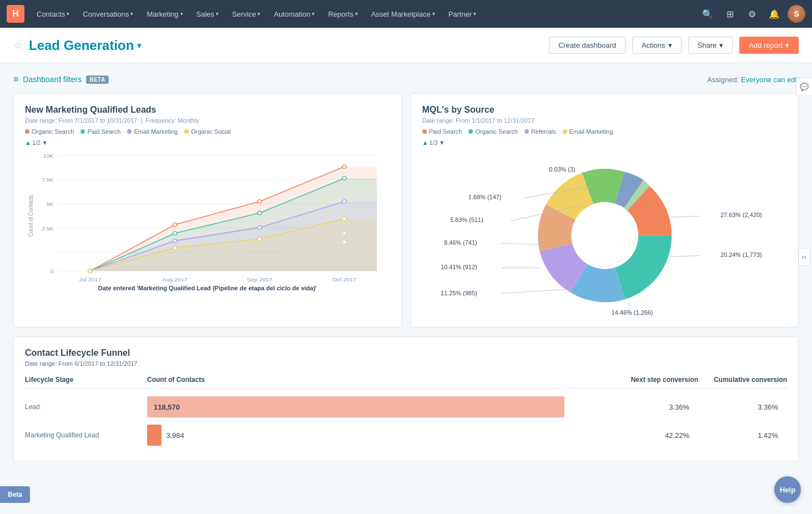 This screenshot has height=514, width=812. I want to click on nav-up-icon: ▲, so click(28, 143).